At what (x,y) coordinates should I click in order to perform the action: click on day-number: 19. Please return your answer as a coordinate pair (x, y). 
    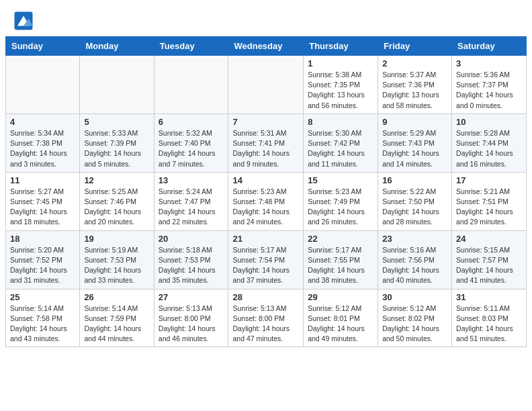
    Looking at the image, I should click on (117, 239).